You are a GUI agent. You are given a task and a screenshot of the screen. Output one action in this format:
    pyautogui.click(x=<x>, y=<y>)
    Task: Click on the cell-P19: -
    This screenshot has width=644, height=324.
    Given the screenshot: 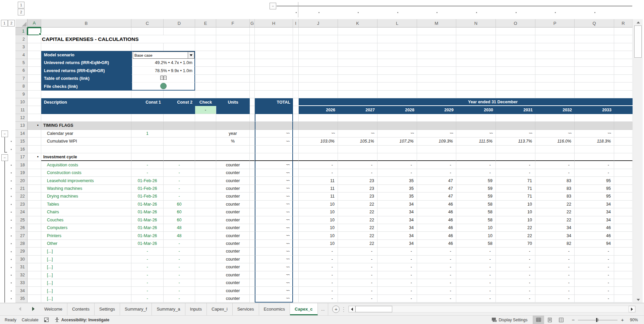 What is the action you would take?
    pyautogui.click(x=555, y=173)
    